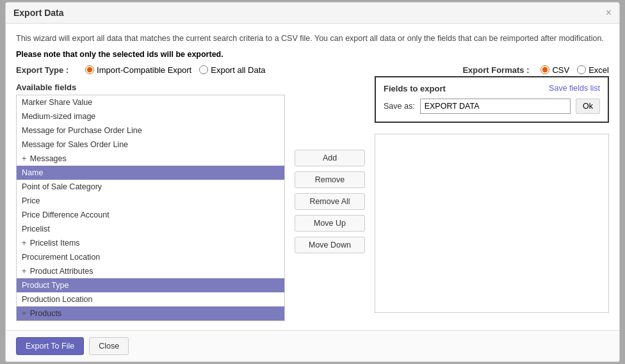  What do you see at coordinates (138, 70) in the screenshot?
I see `export-type-compatible: Import-Compatible Export` at bounding box center [138, 70].